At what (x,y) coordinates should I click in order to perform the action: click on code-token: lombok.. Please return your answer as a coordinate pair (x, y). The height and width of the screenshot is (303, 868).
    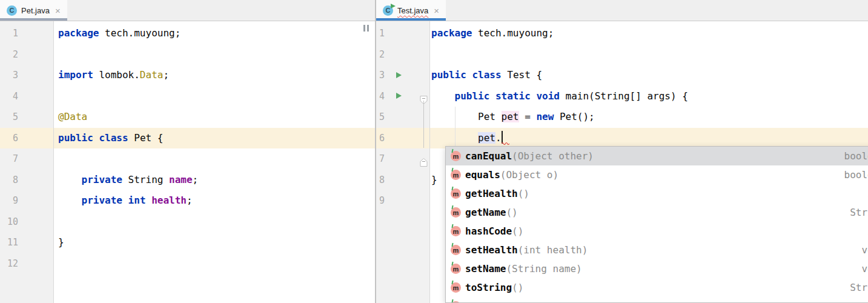
    Looking at the image, I should click on (116, 75).